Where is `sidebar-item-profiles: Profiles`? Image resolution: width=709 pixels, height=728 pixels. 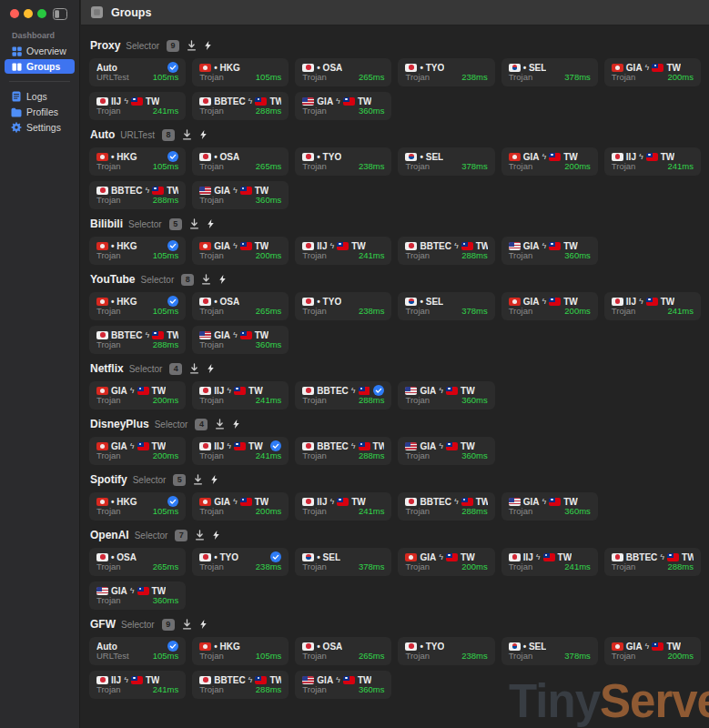 sidebar-item-profiles: Profiles is located at coordinates (40, 112).